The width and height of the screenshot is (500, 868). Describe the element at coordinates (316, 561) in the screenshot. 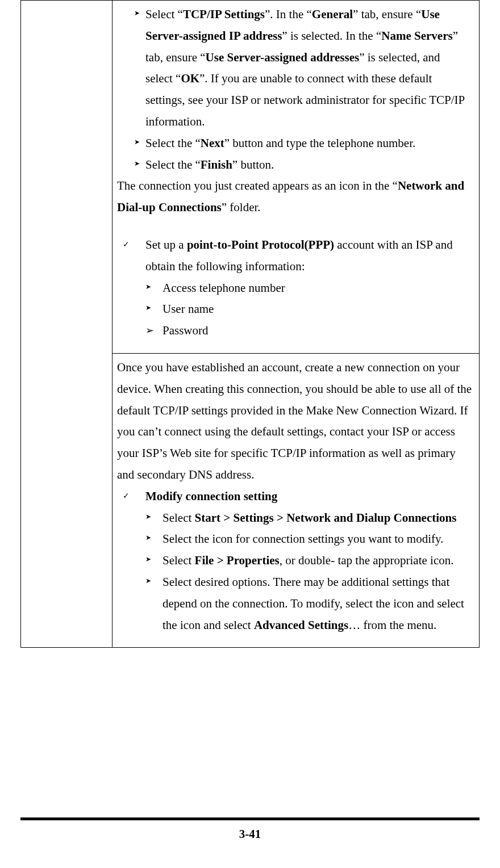

I see `text: Select File > Properties, or double- tap…` at that location.